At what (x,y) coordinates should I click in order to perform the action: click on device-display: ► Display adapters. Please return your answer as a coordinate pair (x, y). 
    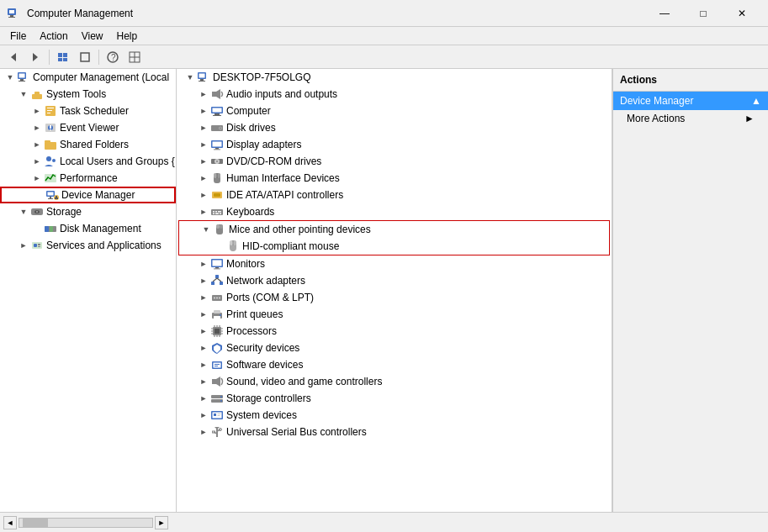
    Looking at the image, I should click on (394, 145).